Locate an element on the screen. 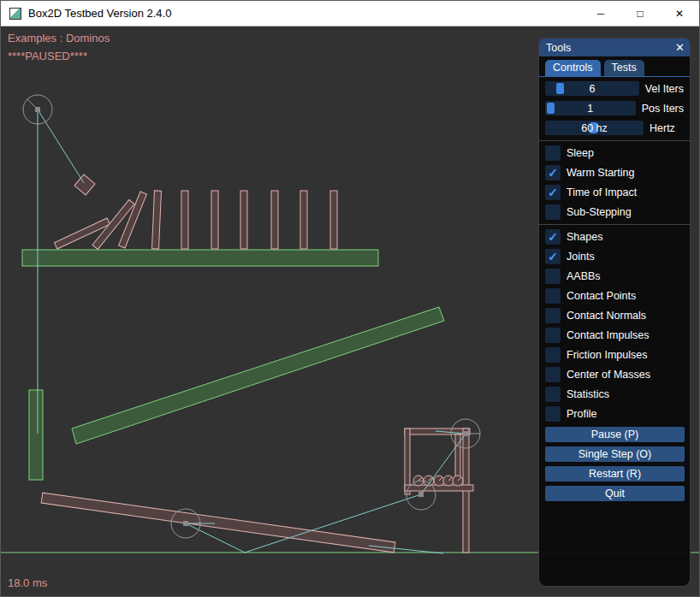 Image resolution: width=700 pixels, height=597 pixels. tabbar: ControlsTests is located at coordinates (614, 67).